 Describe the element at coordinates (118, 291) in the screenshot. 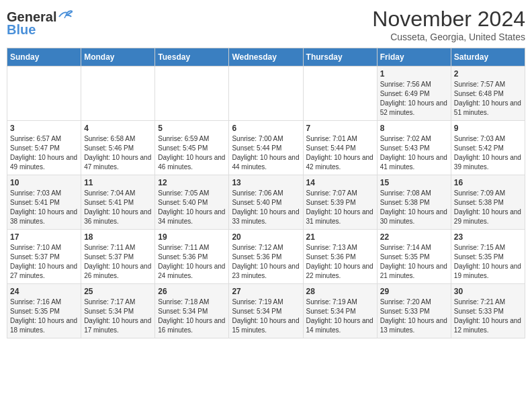

I see `day-number: 25` at that location.